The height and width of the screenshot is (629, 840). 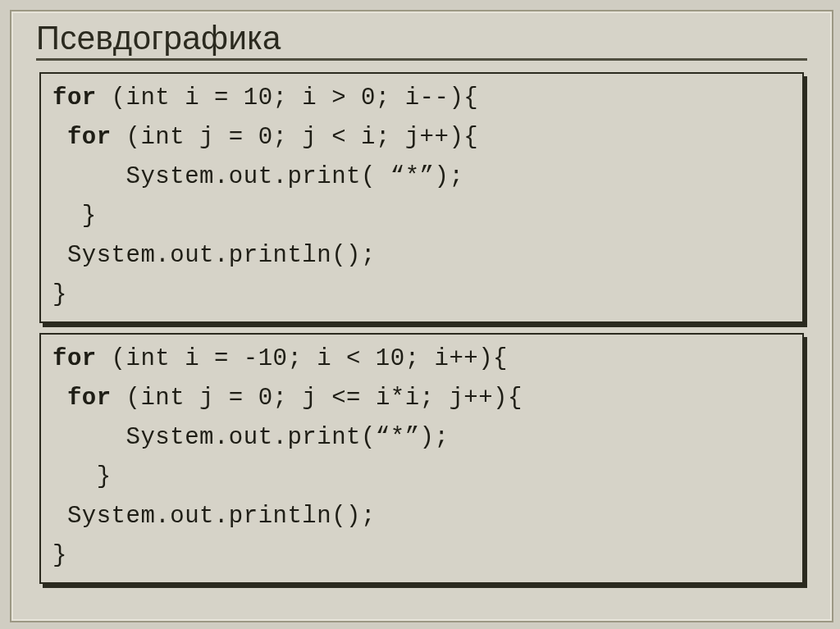 What do you see at coordinates (287, 98) in the screenshot?
I see `code-text: (int i = 10; i > 0; i--){` at bounding box center [287, 98].